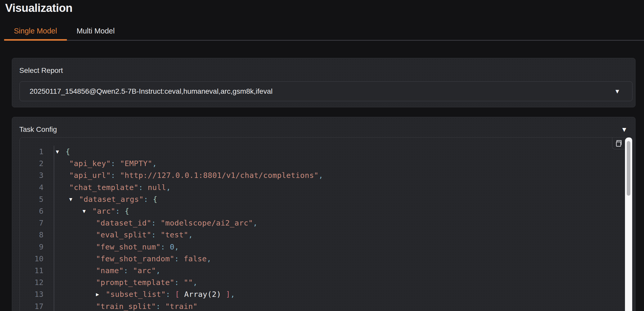  What do you see at coordinates (181, 306) in the screenshot?
I see `token-str: "train"` at bounding box center [181, 306].